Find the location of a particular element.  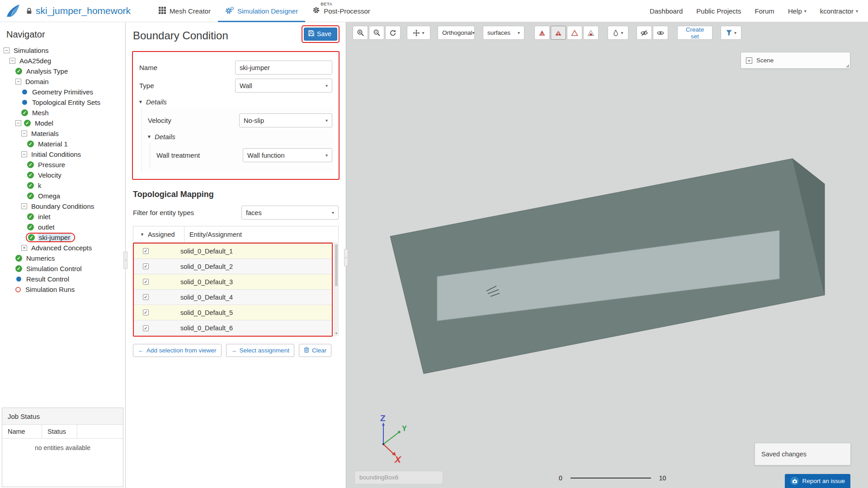

tree-item-simulations: −Simulations is located at coordinates (62, 51).